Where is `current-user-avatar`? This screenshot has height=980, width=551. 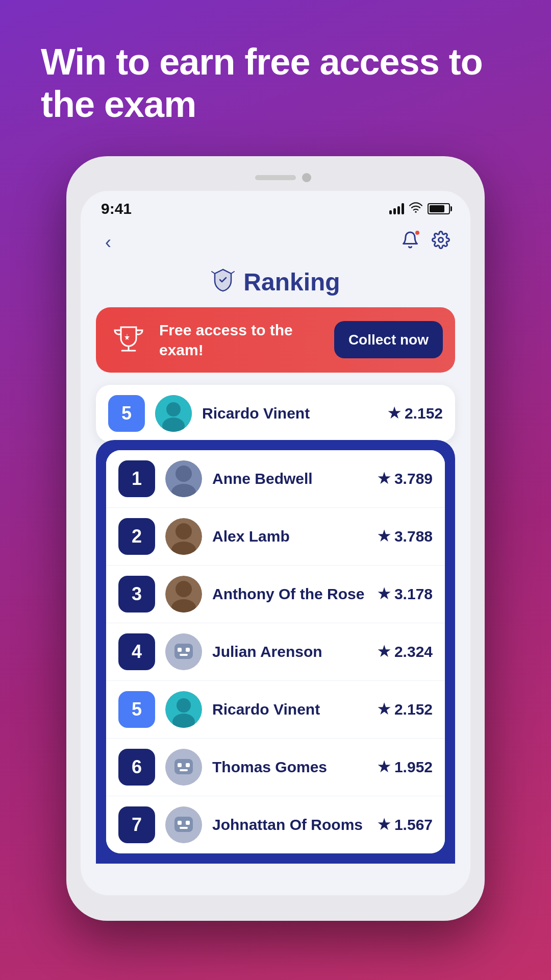 current-user-avatar is located at coordinates (173, 413).